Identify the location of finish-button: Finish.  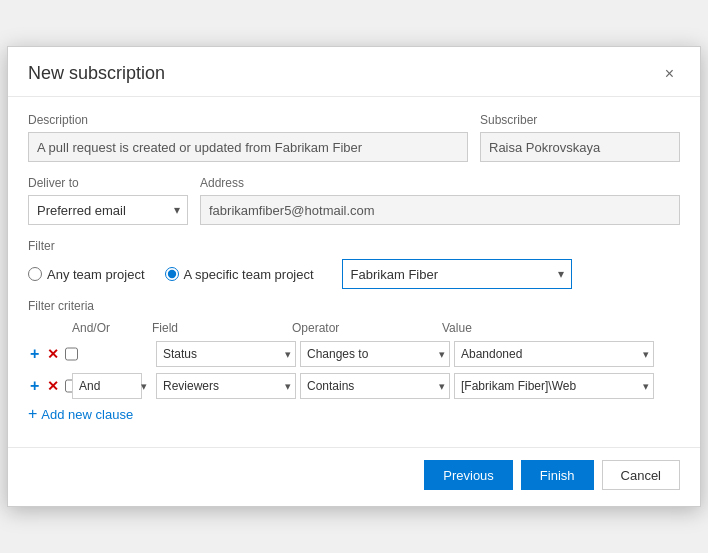
(558, 475).